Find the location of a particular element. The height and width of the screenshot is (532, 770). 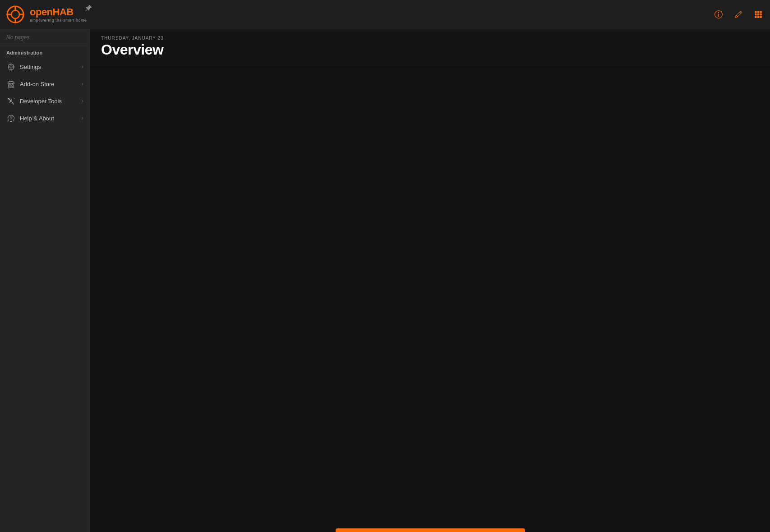

content-header: THURSDAY, JANUARY 23 Overview is located at coordinates (430, 47).